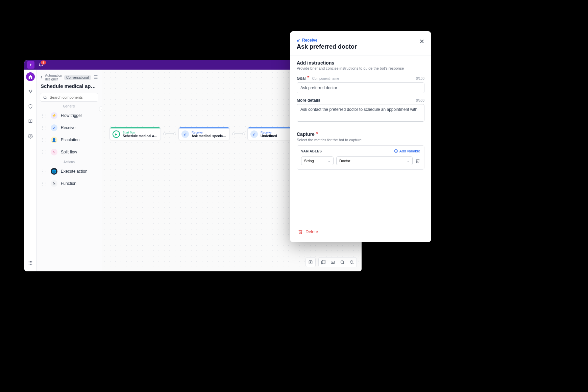  I want to click on fit-icon, so click(333, 262).